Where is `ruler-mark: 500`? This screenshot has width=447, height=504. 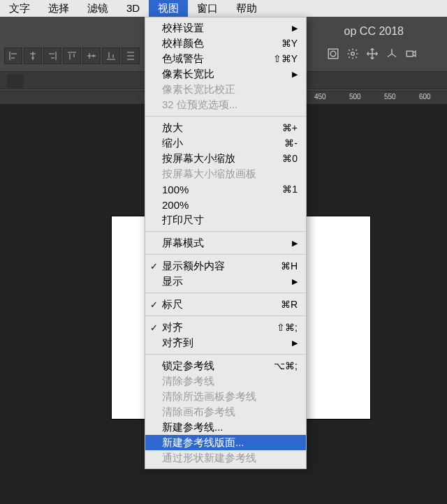 ruler-mark: 500 is located at coordinates (355, 96).